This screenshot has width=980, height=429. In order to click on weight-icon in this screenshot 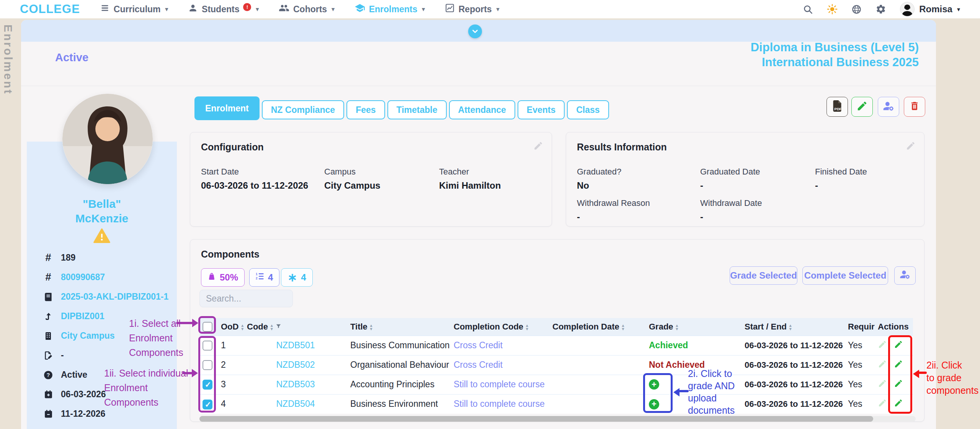, I will do `click(212, 277)`.